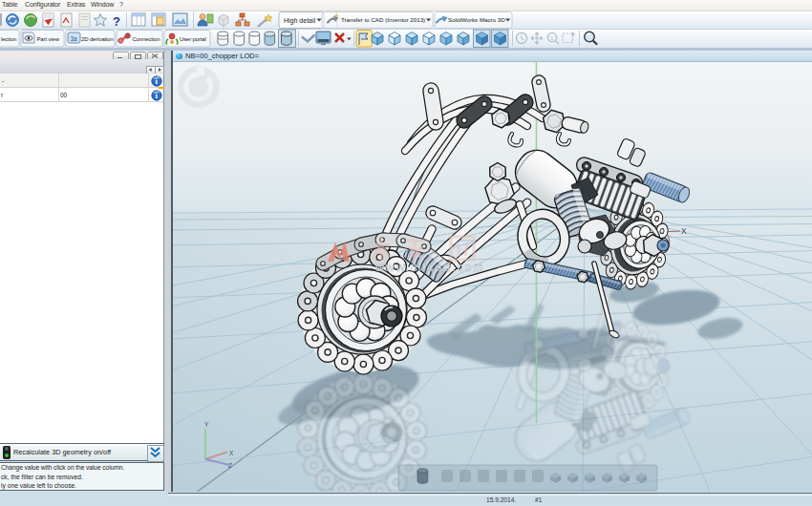 The height and width of the screenshot is (506, 812). What do you see at coordinates (97, 39) in the screenshot?
I see `svg-text: 2D derivation` at bounding box center [97, 39].